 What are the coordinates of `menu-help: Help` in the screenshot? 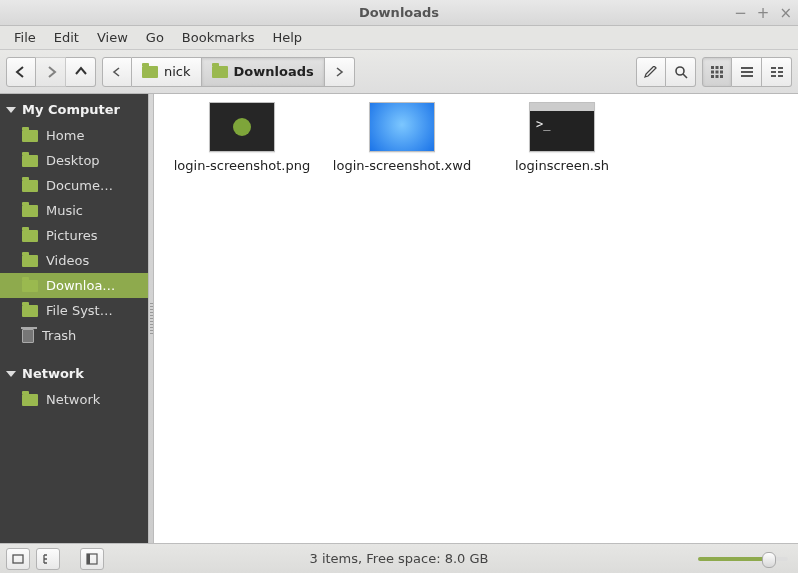 It's located at (287, 38).